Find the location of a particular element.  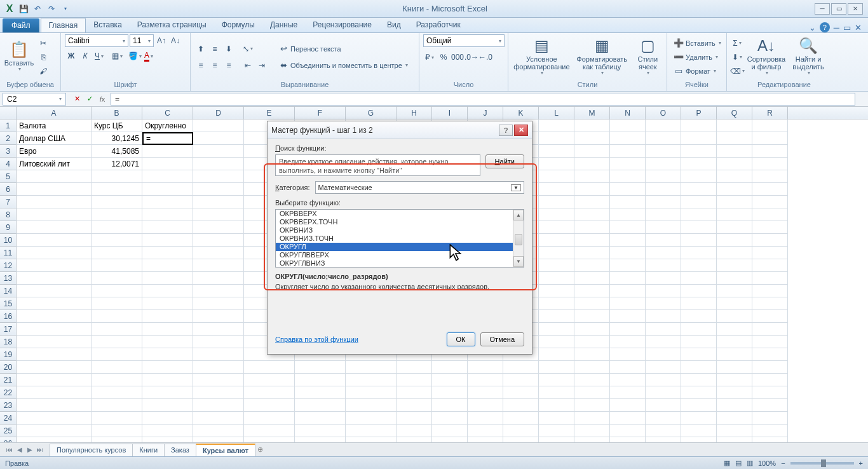

cell: Валюта is located at coordinates (54, 126).